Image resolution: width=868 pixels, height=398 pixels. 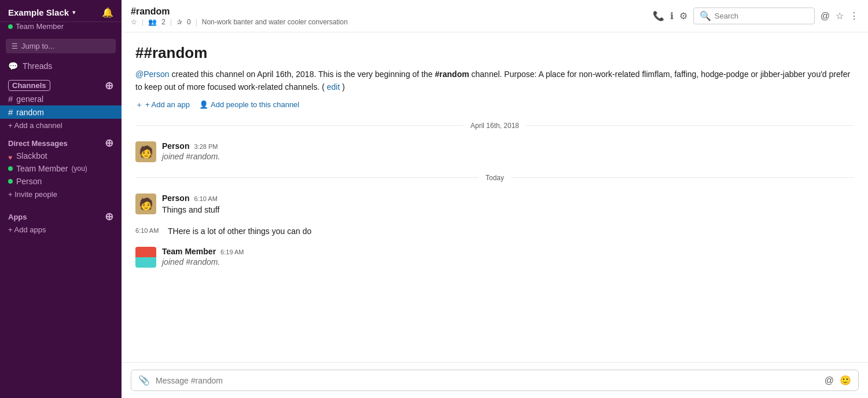 I want to click on sidebar: Example Slack ▾ 🔔 Team Member ☰ Jump to.…, so click(x=61, y=199).